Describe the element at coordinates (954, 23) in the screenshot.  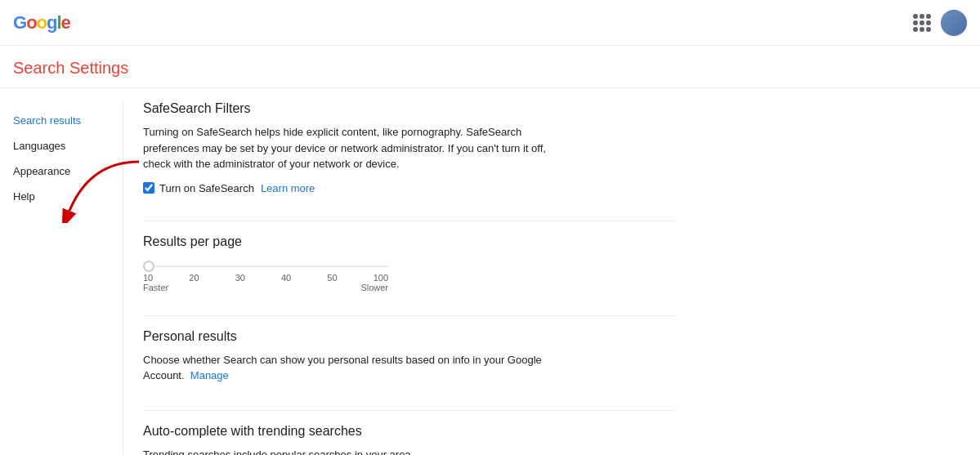
I see `avatar-image` at that location.